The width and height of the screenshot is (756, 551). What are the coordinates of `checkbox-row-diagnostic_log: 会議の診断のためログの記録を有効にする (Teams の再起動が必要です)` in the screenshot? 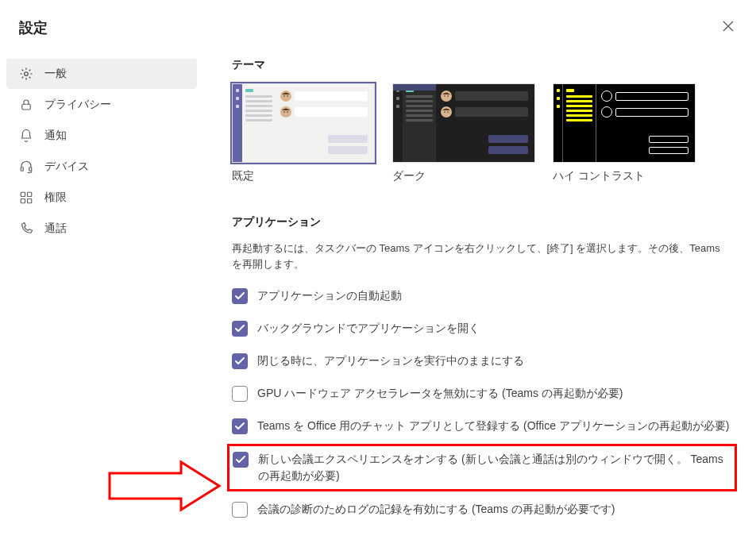 It's located at (482, 510).